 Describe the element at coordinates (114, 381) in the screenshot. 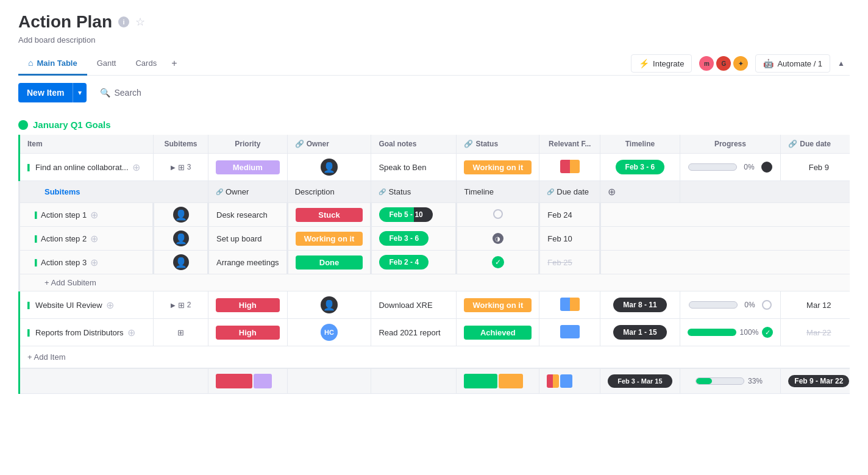

I see `summary-empty` at that location.